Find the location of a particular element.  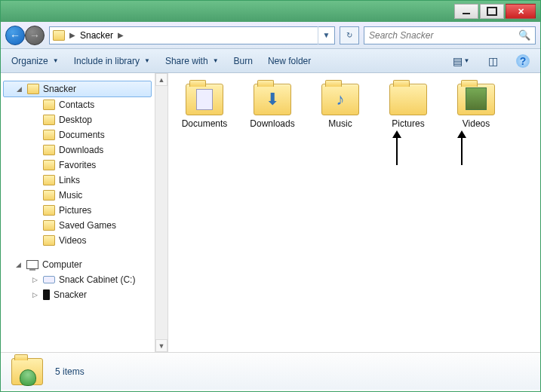

burn-label: Burn is located at coordinates (243, 61).